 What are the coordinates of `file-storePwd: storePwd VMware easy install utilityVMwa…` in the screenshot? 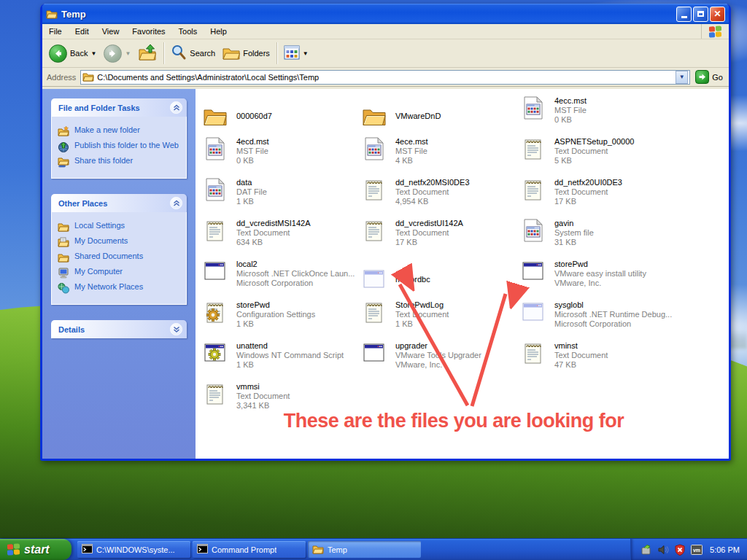 It's located at (600, 279).